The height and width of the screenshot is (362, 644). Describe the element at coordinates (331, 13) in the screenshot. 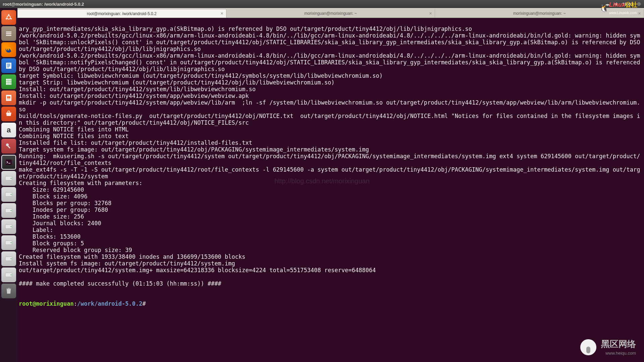

I see `terminal-tabbar: root@morixinguan: /work/android-5.0.2 ✕ …` at that location.